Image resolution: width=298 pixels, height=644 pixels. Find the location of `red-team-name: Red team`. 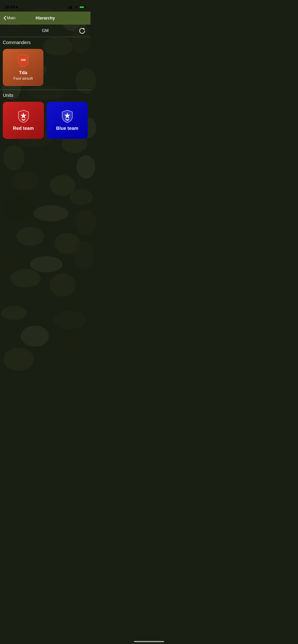

red-team-name: Red team is located at coordinates (23, 128).